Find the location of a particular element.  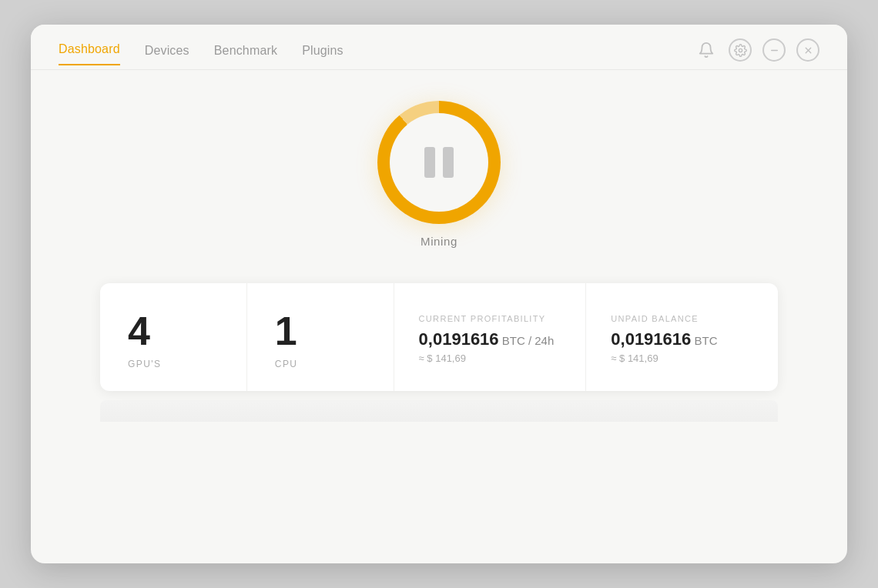

mining-toggle-button is located at coordinates (439, 162).